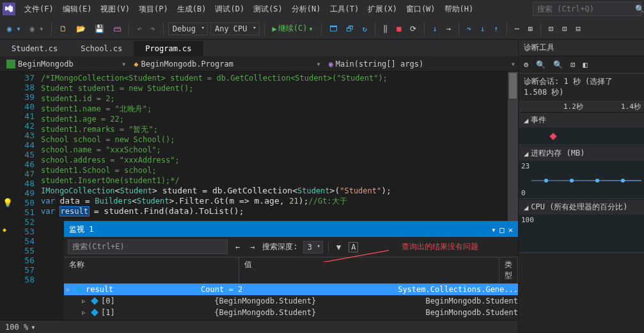 This screenshot has height=333, width=644. I want to click on diag-timeline: 1.2秒 1.4秒, so click(581, 106).